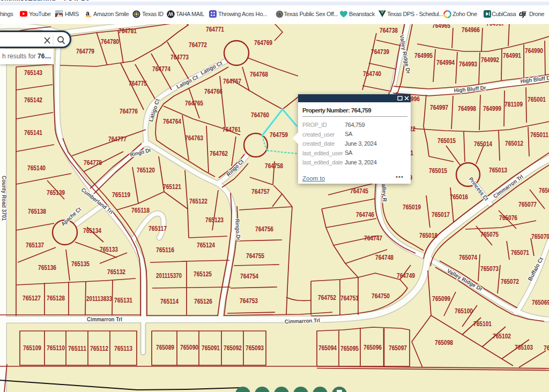 This screenshot has width=549, height=392. Describe the element at coordinates (424, 56) in the screenshot. I see `svg-text: 764995` at that location.